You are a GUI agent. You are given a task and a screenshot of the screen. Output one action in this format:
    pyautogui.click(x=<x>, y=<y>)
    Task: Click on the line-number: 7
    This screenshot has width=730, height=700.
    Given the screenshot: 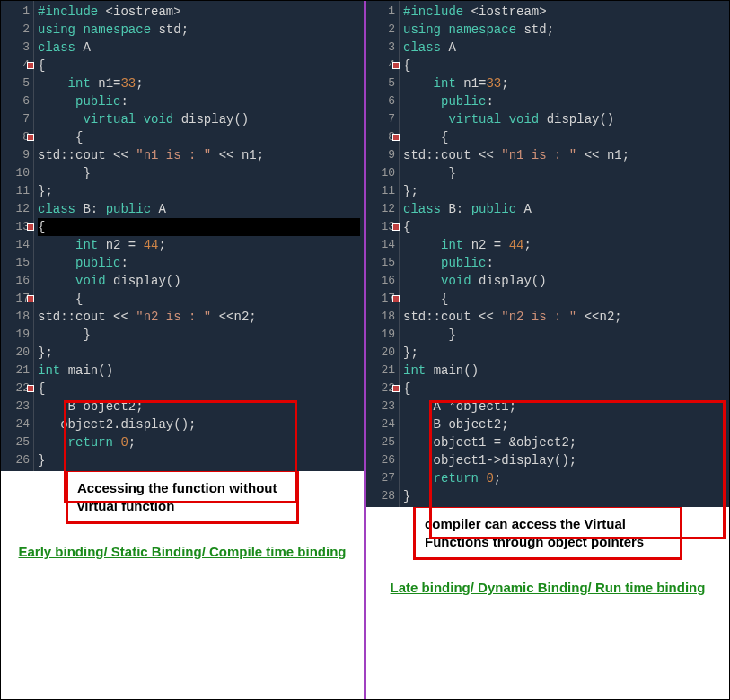 What is the action you would take?
    pyautogui.click(x=16, y=119)
    